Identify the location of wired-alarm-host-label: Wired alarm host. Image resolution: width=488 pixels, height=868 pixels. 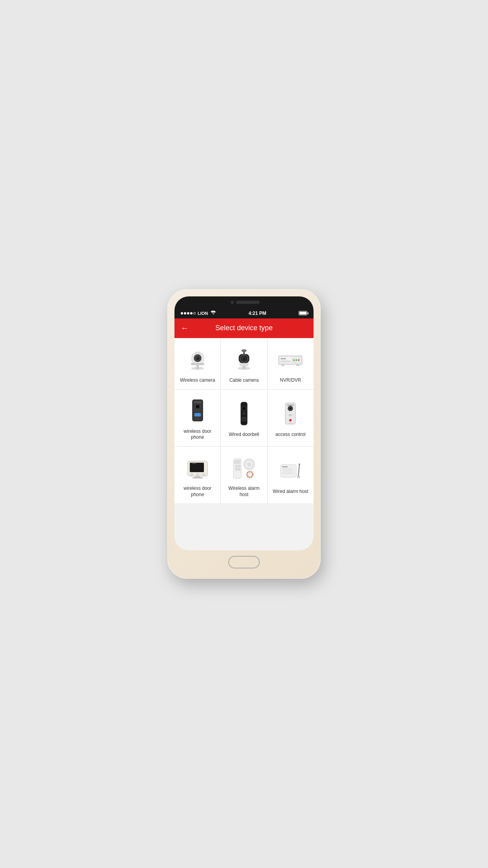
(291, 492).